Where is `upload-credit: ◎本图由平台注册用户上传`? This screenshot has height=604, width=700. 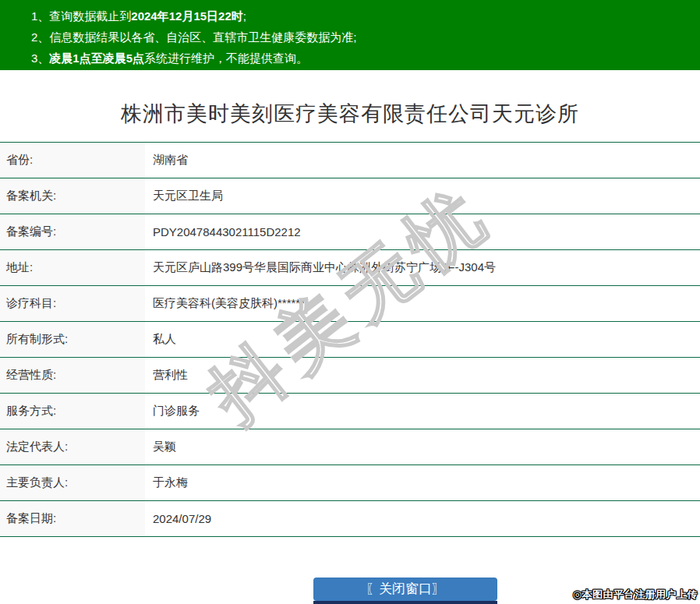 upload-credit: ◎本图由平台注册用户上传 is located at coordinates (635, 595).